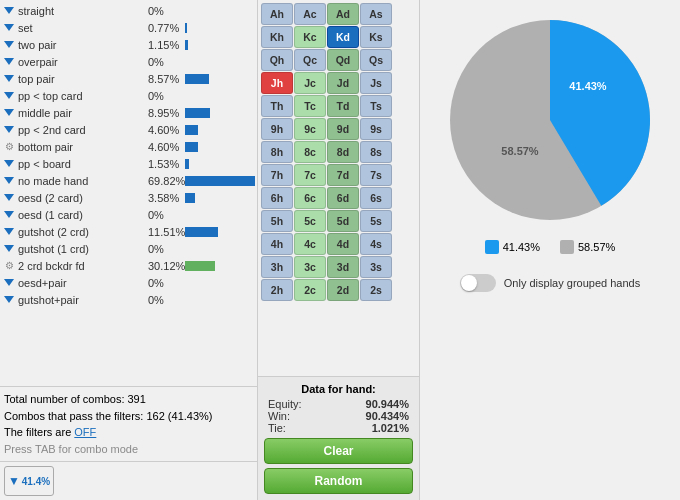 Image resolution: width=680 pixels, height=500 pixels. I want to click on hand-row: oesd+pair0%, so click(128, 282).